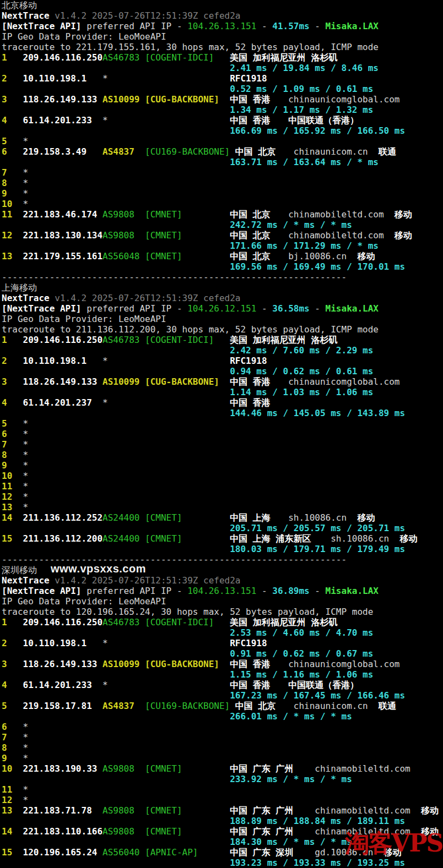  I want to click on hop-line: 461.14.201.233*中国 香港中国联通（香港）, so click(222, 685).